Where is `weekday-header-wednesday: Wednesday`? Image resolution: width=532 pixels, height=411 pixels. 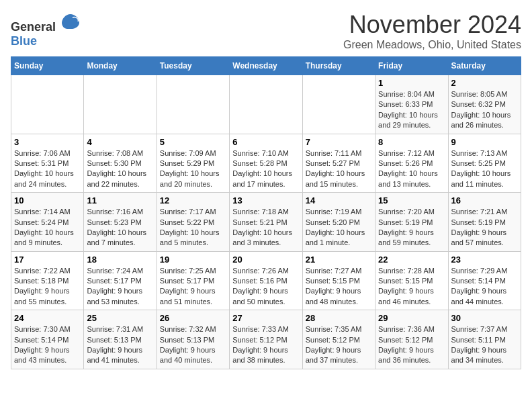
weekday-header-wednesday: Wednesday is located at coordinates (266, 66).